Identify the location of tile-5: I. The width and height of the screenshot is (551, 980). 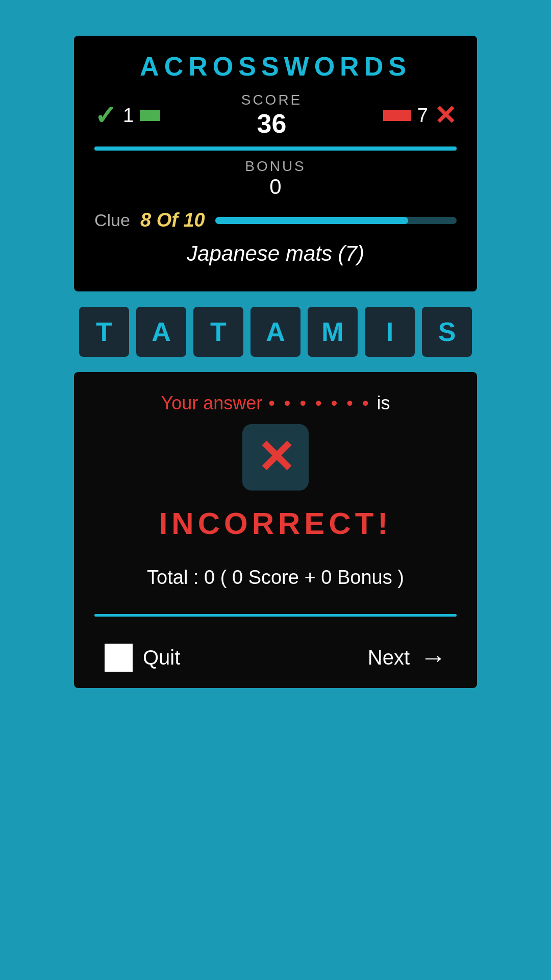
(390, 332).